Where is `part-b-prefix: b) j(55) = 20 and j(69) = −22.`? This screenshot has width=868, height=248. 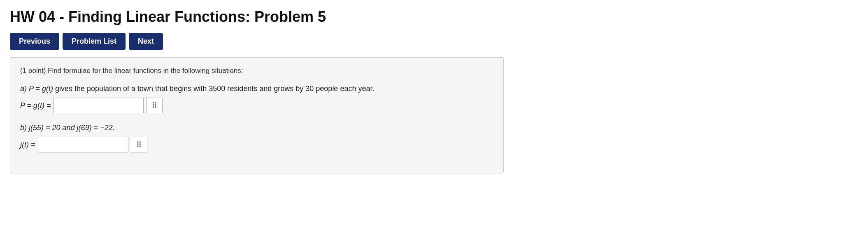 part-b-prefix: b) j(55) = 20 and j(69) = −22. is located at coordinates (67, 128).